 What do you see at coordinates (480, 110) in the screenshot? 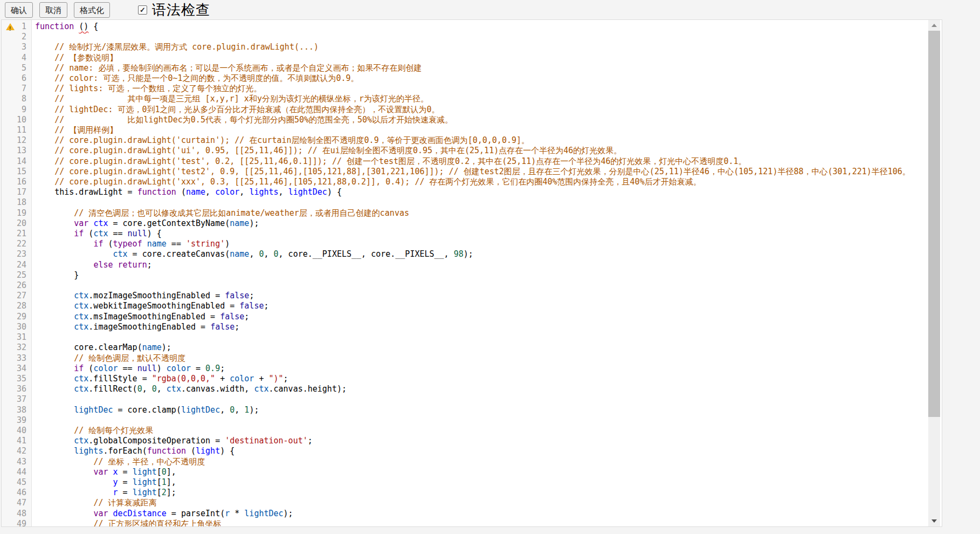
I see `code-line: // lightDec: 可选，0到1之间，光从多少百分比才开始衰减（在此范围内…` at bounding box center [480, 110].